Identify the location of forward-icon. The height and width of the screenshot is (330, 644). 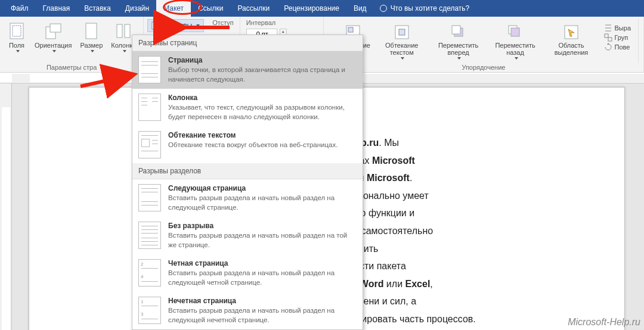
(459, 32).